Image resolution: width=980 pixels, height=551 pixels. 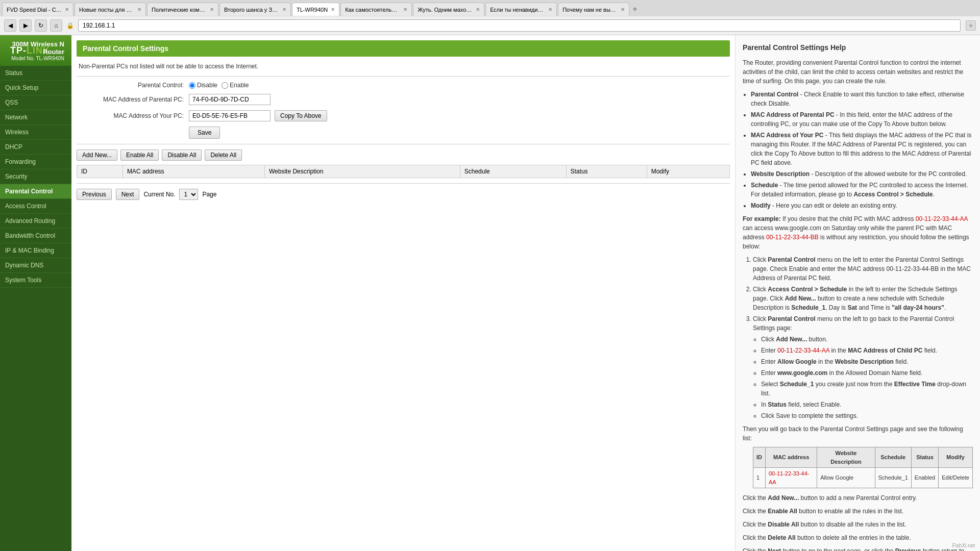 What do you see at coordinates (36, 251) in the screenshot?
I see `sidebar-item-ip-mac-binding: IP & MAC Binding` at bounding box center [36, 251].